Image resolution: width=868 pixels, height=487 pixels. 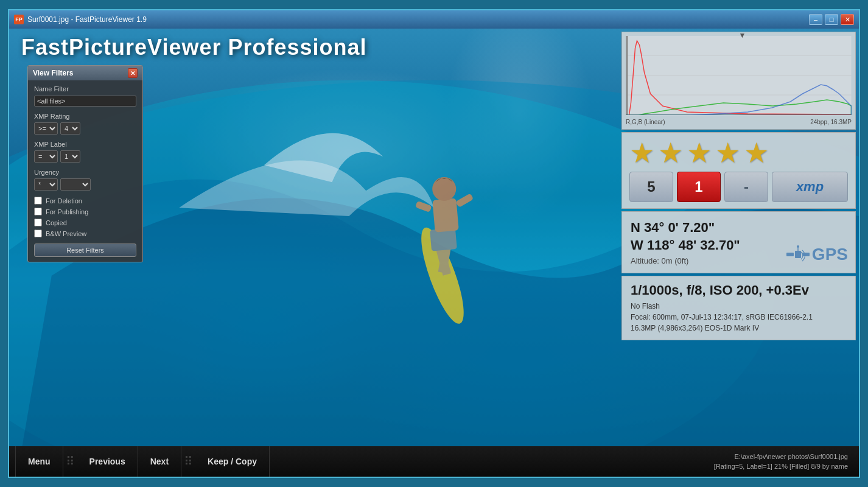 I want to click on filters-body: Name Filter XMP Rating >= > = <, so click(x=85, y=171).